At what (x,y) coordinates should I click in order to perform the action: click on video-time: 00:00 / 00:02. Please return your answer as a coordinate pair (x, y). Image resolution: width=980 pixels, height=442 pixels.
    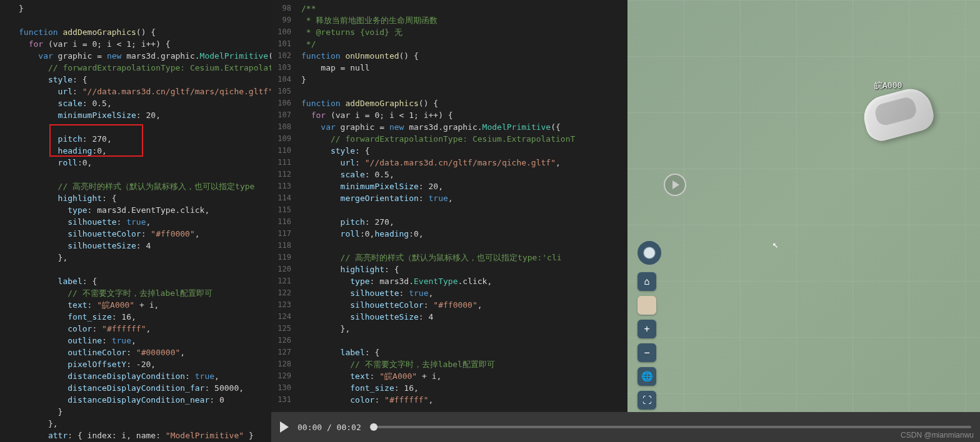
    Looking at the image, I should click on (329, 427).